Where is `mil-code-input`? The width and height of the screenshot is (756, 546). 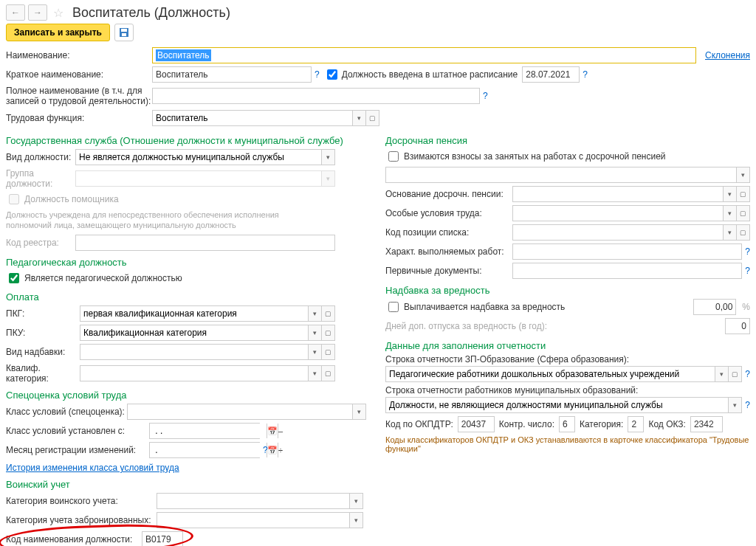
mil-code-input is located at coordinates (162, 539).